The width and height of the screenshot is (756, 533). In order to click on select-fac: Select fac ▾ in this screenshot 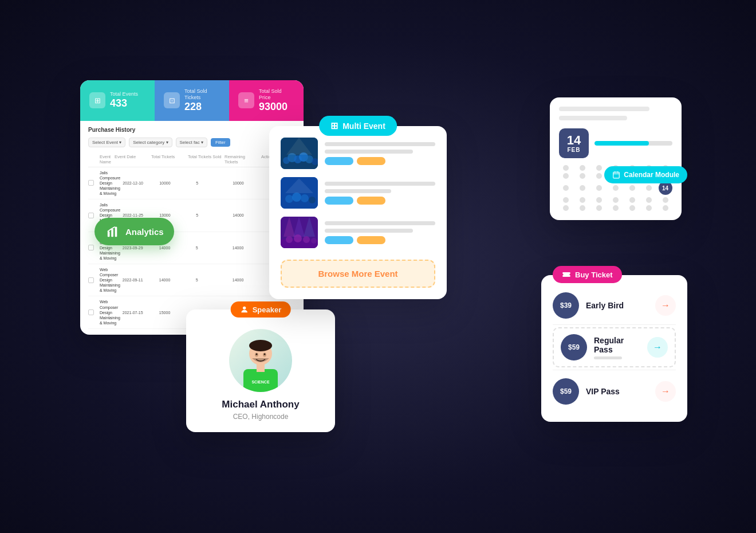, I will do `click(191, 142)`.